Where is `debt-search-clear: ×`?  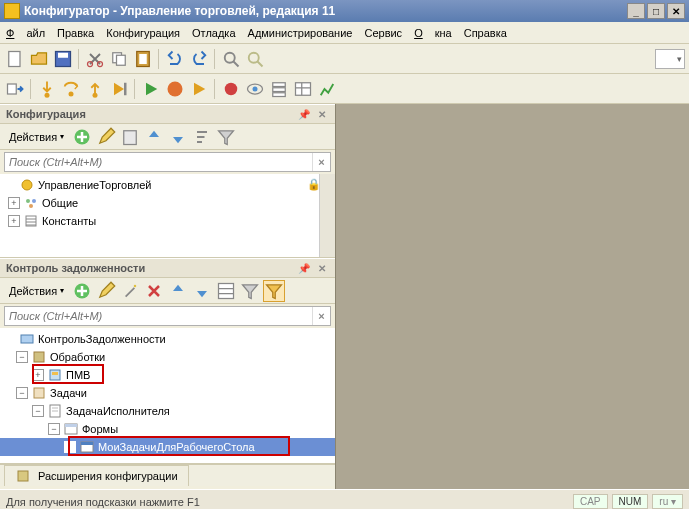
debt-search-clear: × is located at coordinates (321, 316).